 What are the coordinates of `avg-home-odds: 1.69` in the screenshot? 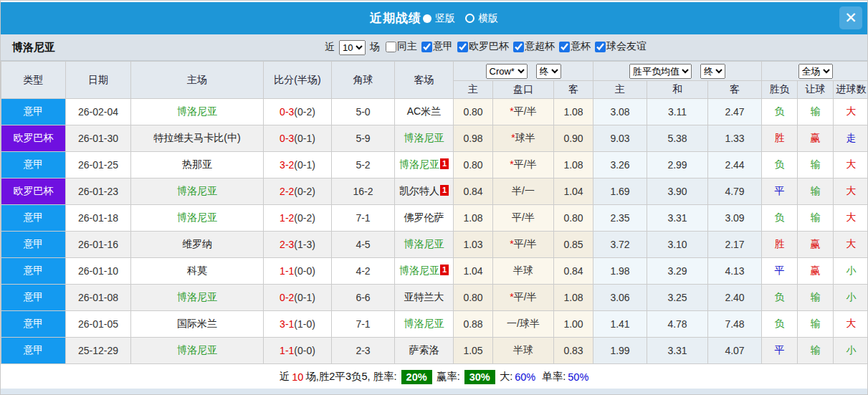 It's located at (621, 192).